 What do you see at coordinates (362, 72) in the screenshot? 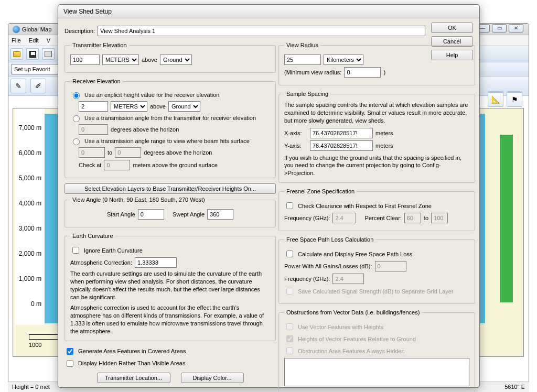
I see `min-view-radius-input` at bounding box center [362, 72].